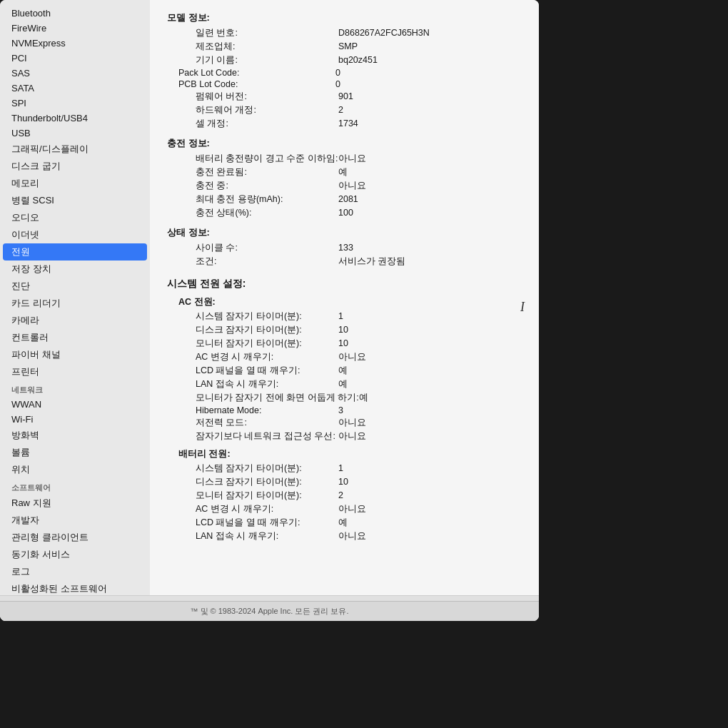 The image size is (728, 728). I want to click on system-power-title: 시스템 전원 설정:, so click(344, 284).